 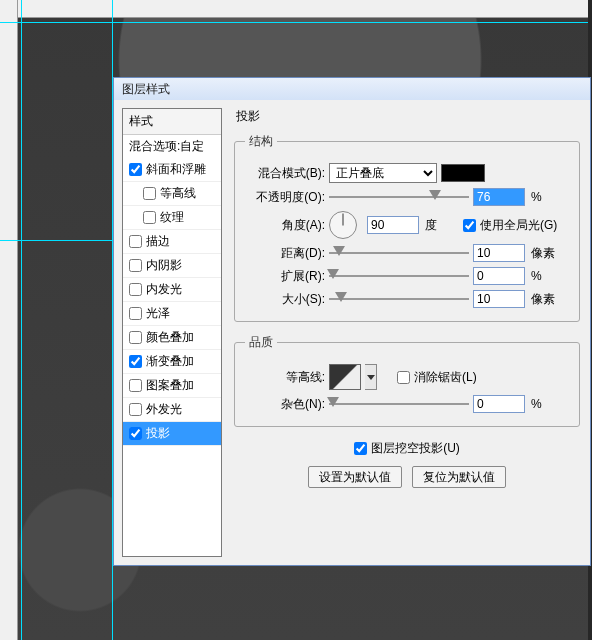 What do you see at coordinates (285, 378) in the screenshot?
I see `contour-label: 等高线:` at bounding box center [285, 378].